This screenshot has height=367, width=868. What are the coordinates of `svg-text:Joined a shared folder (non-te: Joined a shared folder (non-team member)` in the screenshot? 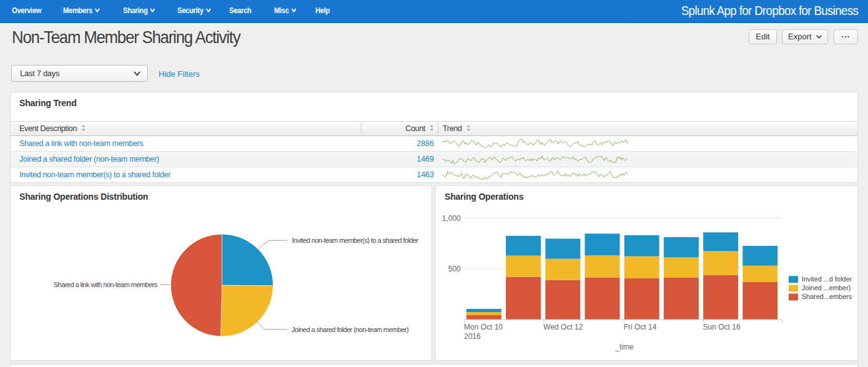 It's located at (350, 330).